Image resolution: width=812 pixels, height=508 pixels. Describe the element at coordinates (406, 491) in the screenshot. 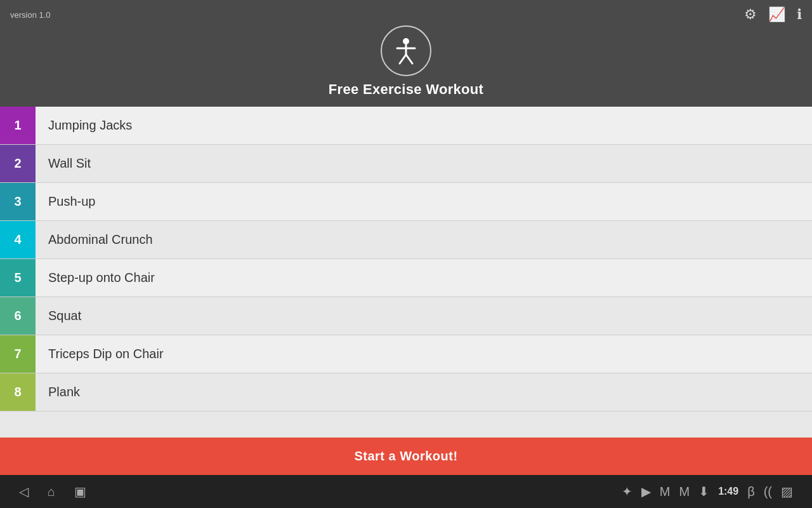

I see `nav-bar: ◁ ⌂ ▣ ✦ ▶ M M ⬇ 1:49 β (( ▨` at that location.